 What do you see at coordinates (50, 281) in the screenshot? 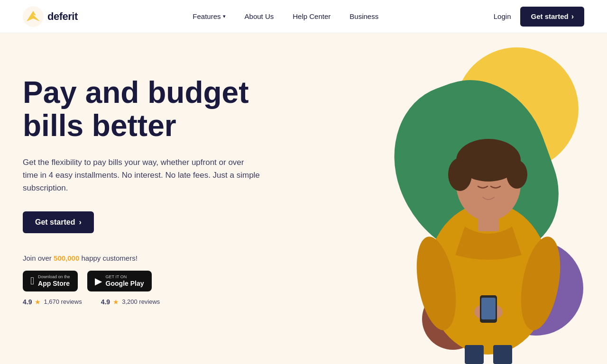
I see `app-store-badge:  Download on the App Store` at bounding box center [50, 281].